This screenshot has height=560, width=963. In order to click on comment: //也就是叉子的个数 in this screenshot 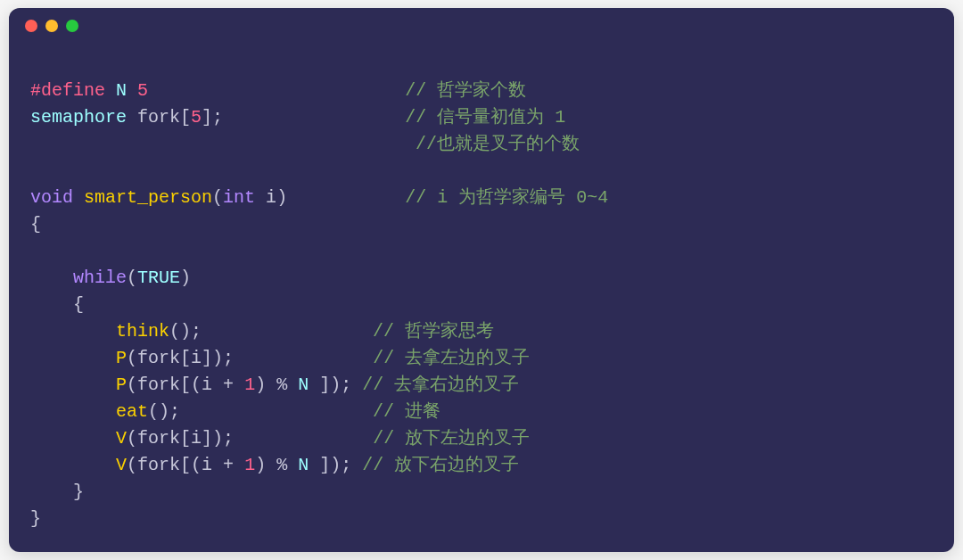, I will do `click(498, 144)`.